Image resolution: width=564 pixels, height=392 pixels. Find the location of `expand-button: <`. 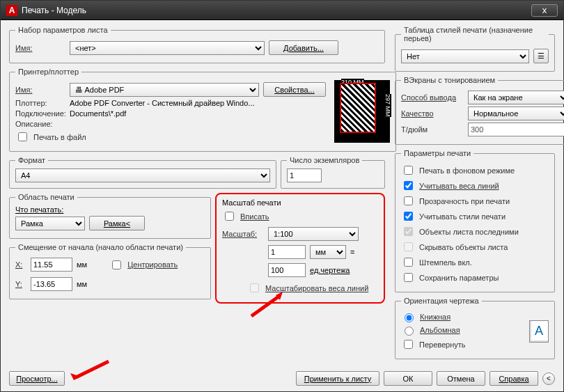

expand-button: < is located at coordinates (549, 379).